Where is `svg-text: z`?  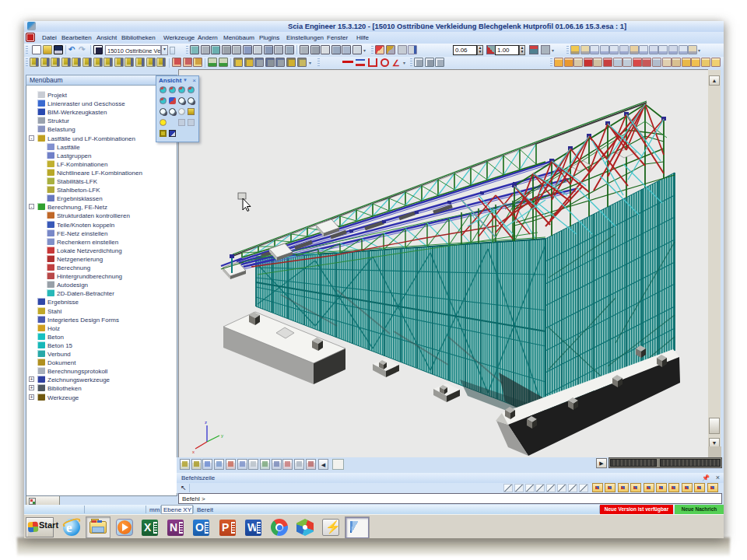 svg-text: z is located at coordinates (205, 422).